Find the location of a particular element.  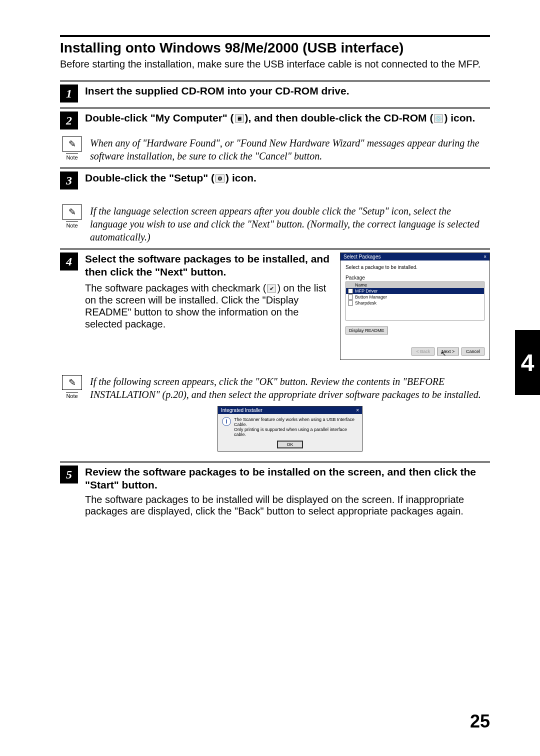

dialog-titlebar: Select Packages × is located at coordinates (415, 257).